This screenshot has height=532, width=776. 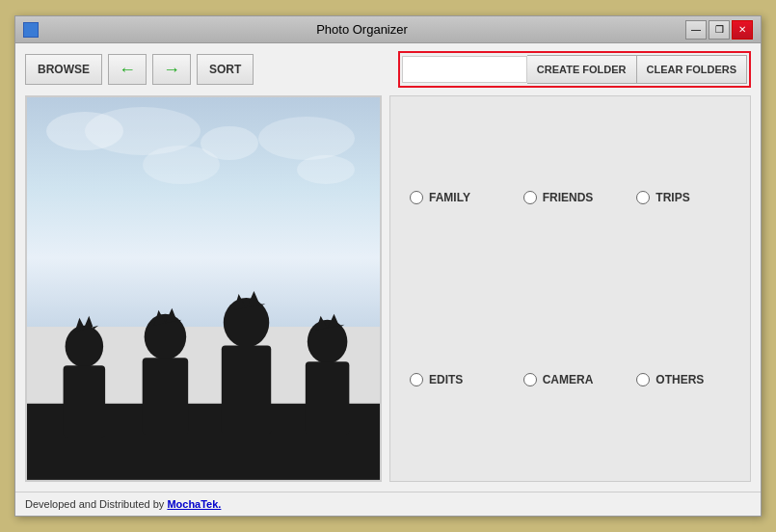 What do you see at coordinates (465, 69) in the screenshot?
I see `folder-name-input` at bounding box center [465, 69].